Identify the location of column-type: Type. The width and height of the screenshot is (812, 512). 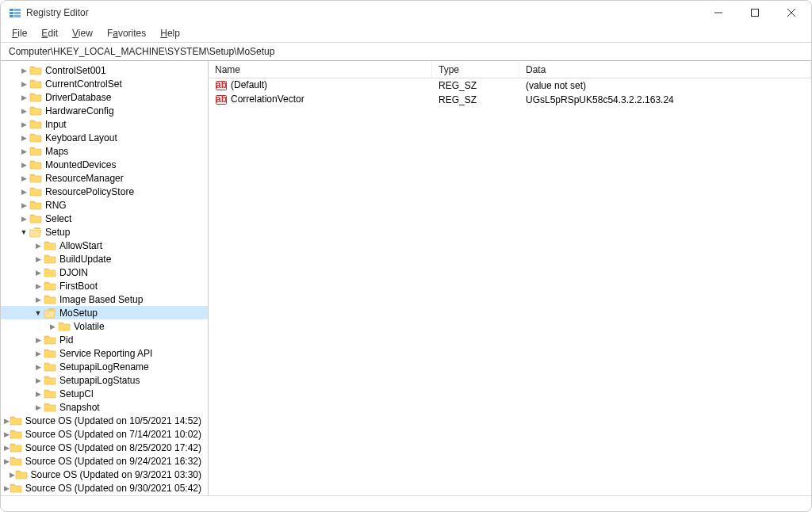
(476, 70).